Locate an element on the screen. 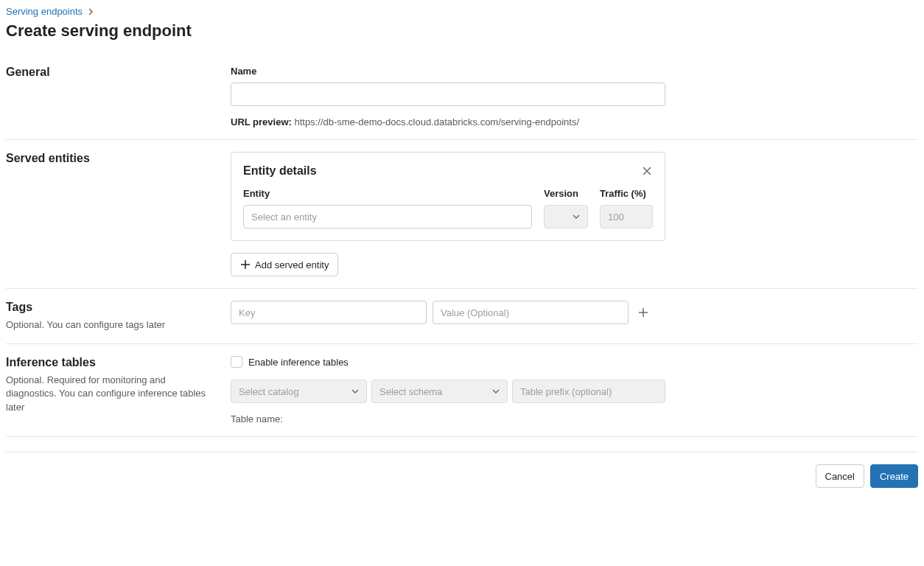 The height and width of the screenshot is (566, 924). section-heading-inference: Inference tables is located at coordinates (109, 363).